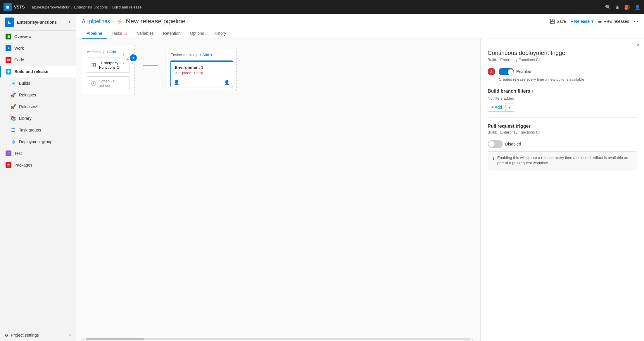 The image size is (644, 341). I want to click on filter-dropdown-icon: ▾, so click(510, 108).